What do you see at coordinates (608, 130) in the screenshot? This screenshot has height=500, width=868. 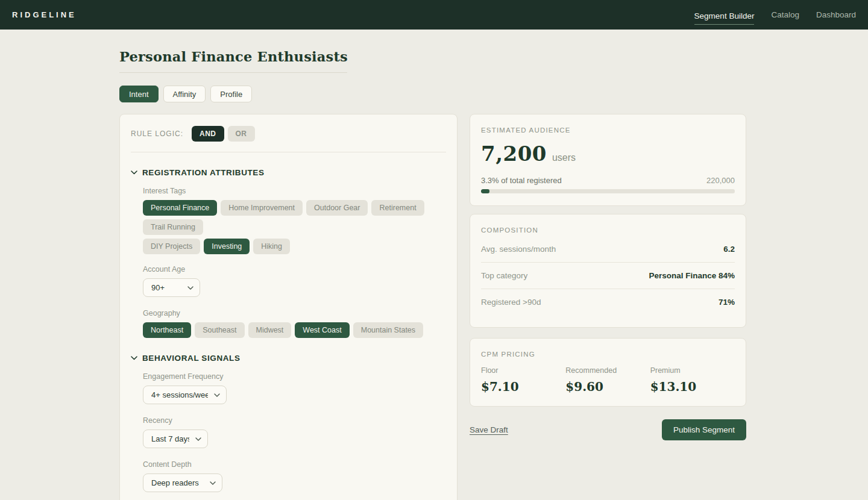 I see `estimated-audience-title: ESTIMATED AUDIENCE` at bounding box center [608, 130].